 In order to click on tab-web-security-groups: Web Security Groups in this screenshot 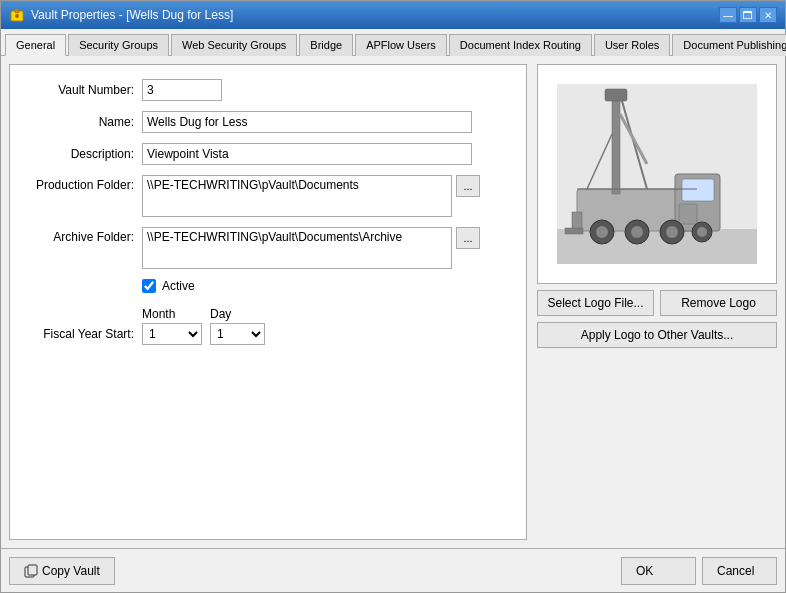, I will do `click(234, 45)`.